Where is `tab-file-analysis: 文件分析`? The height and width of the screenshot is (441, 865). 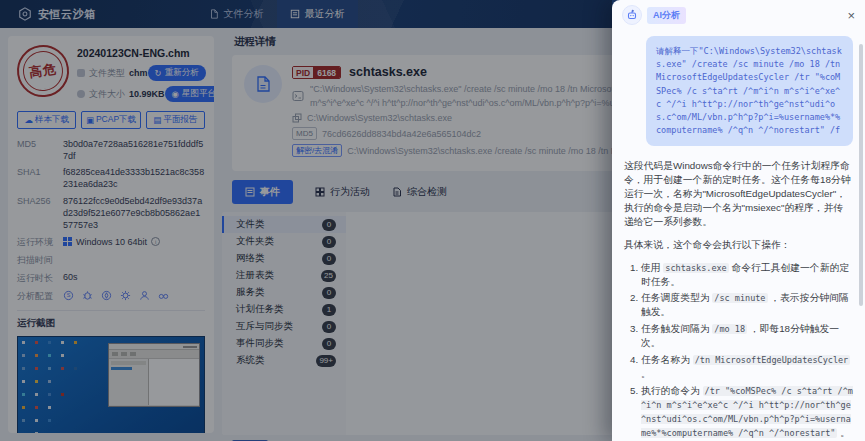 tab-file-analysis: 文件分析 is located at coordinates (236, 14).